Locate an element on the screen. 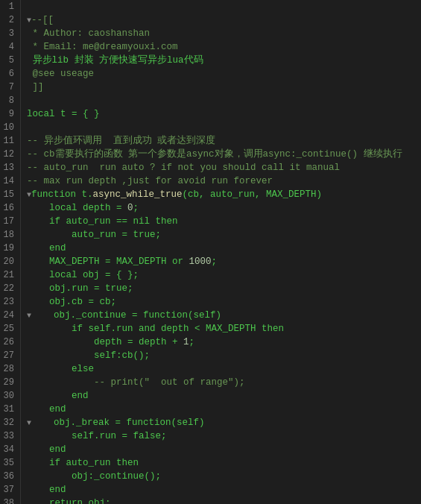 This screenshot has height=504, width=421. code-line-38: return obj; is located at coordinates (224, 500).